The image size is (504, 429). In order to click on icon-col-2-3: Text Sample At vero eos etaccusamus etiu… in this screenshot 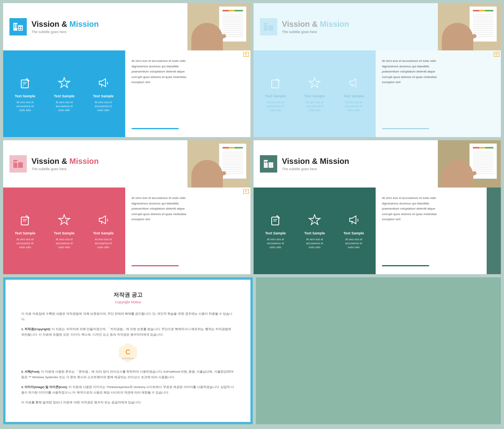, I will do `click(354, 94)`.